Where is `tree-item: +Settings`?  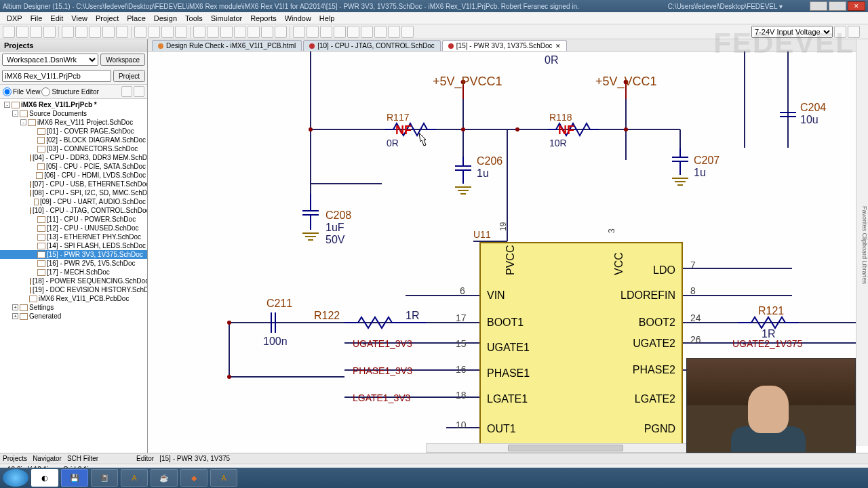
tree-item: +Settings is located at coordinates (73, 308).